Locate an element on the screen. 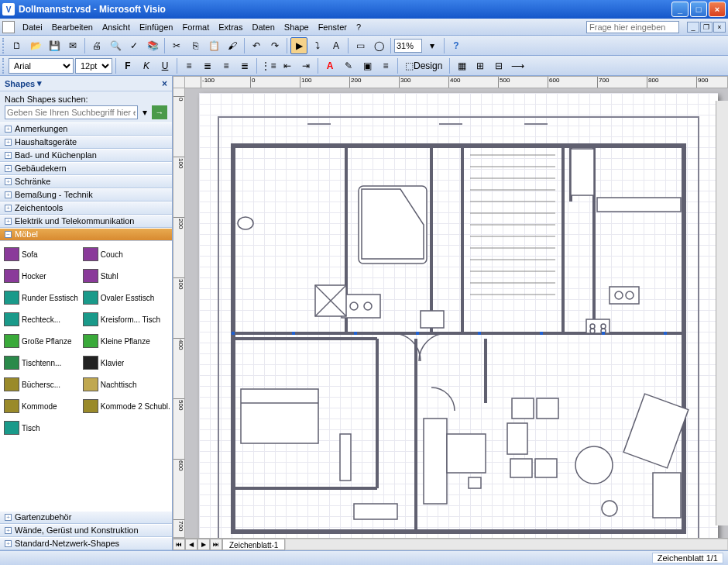  align-shapes-button: ⊞ is located at coordinates (480, 66).